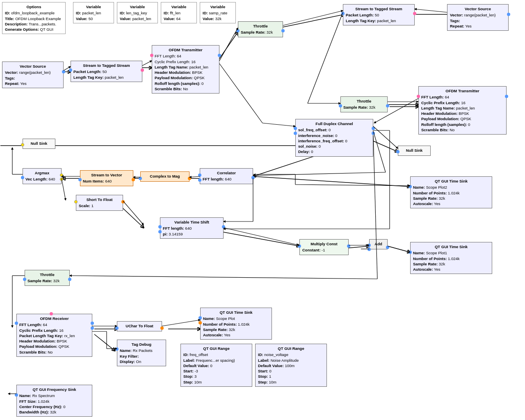 Image resolution: width=525 pixels, height=420 pixels. I want to click on stream-tagged-right-block: Stream to Tagged Stream Packet Length: 5…, so click(379, 15).